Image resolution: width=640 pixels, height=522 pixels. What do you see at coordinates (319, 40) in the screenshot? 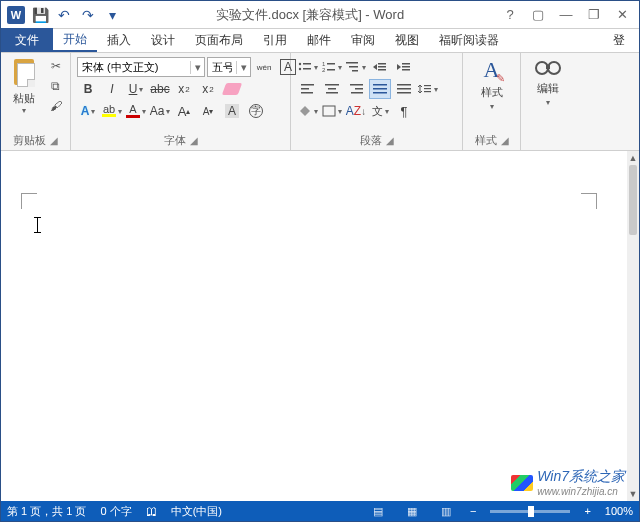
I see `tab-mailings: 邮件` at bounding box center [319, 40].